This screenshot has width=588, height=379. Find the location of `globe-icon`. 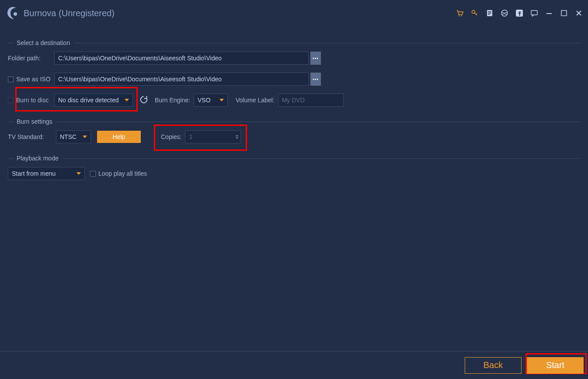

globe-icon is located at coordinates (504, 13).